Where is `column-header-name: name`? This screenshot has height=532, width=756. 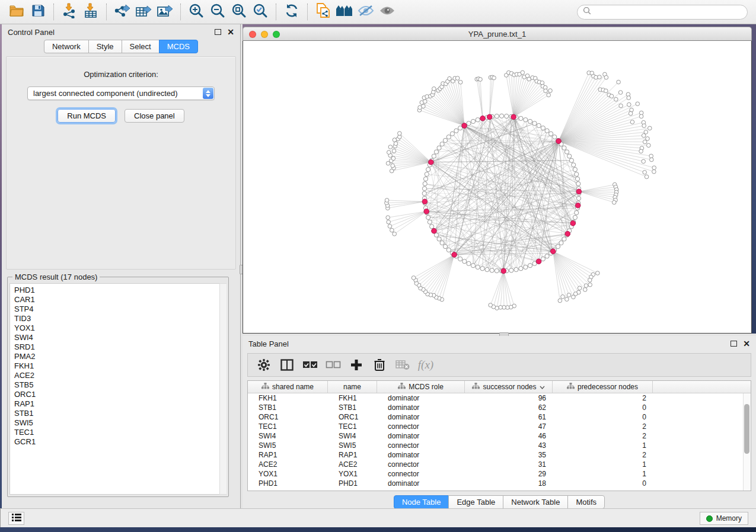 column-header-name: name is located at coordinates (352, 387).